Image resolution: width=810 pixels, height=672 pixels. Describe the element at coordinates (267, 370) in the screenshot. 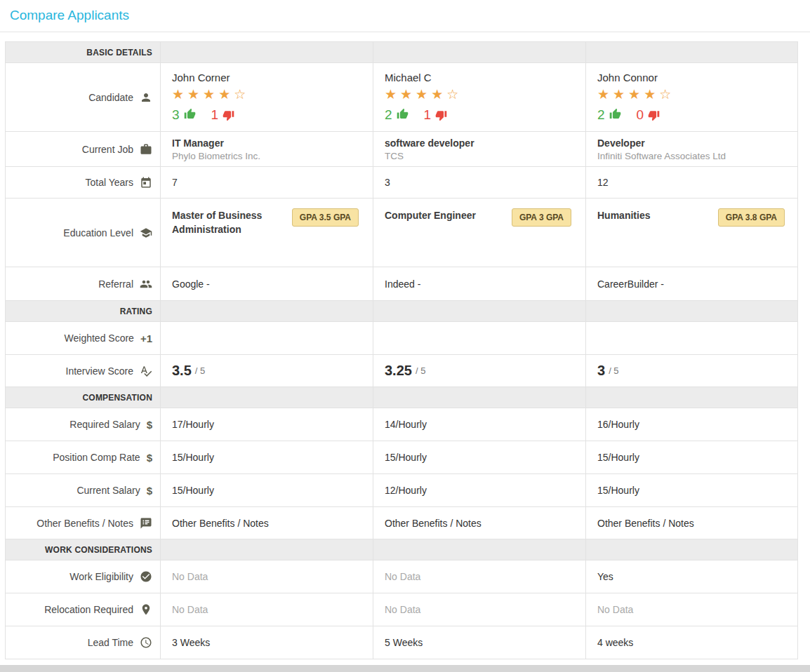

I see `interview-score-cell: 3.5 / 5` at that location.